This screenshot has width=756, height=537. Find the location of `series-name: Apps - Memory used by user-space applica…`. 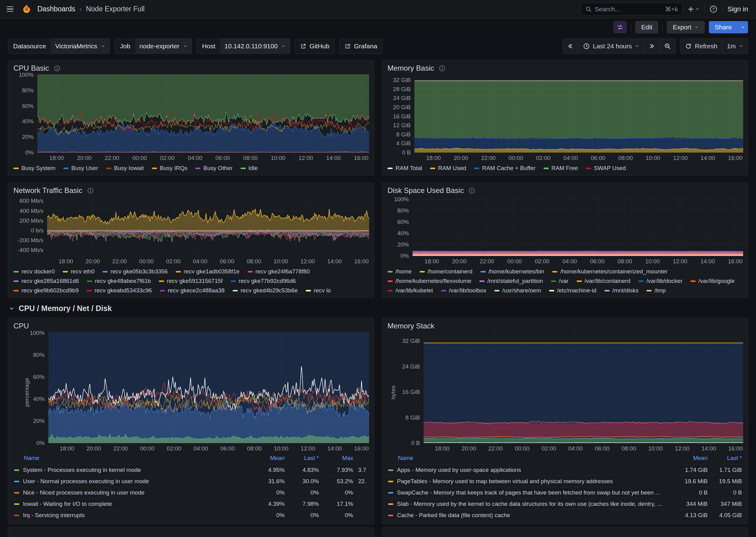

series-name: Apps - Memory used by user-space applica… is located at coordinates (459, 470).